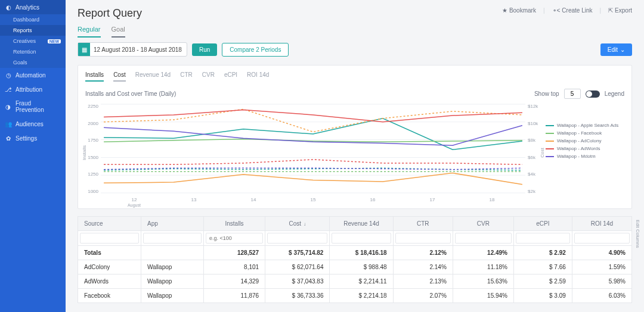 Image resolution: width=644 pixels, height=312 pixels. Describe the element at coordinates (54, 42) in the screenshot. I see `new-badge: NEW` at that location.